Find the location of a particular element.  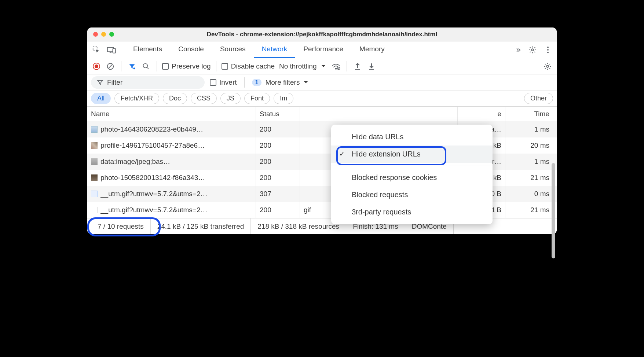

network-settings-icon is located at coordinates (548, 66).